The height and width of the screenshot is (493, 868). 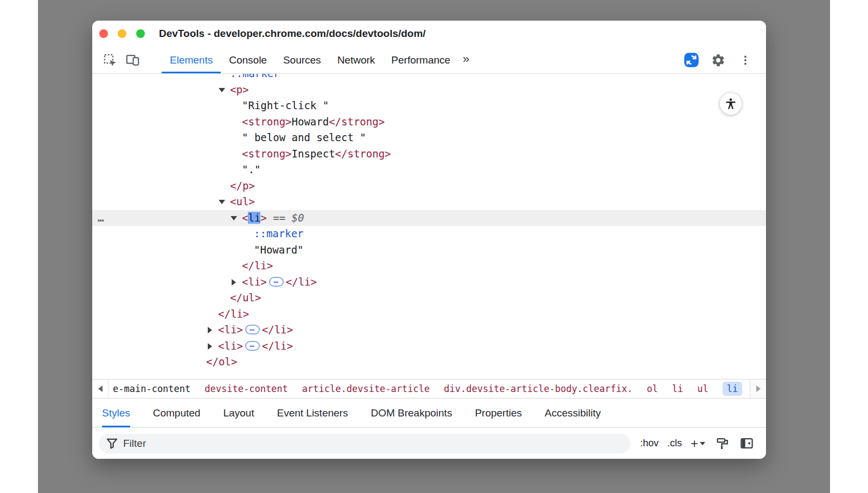 I want to click on code-text: " below and select ", so click(x=304, y=137).